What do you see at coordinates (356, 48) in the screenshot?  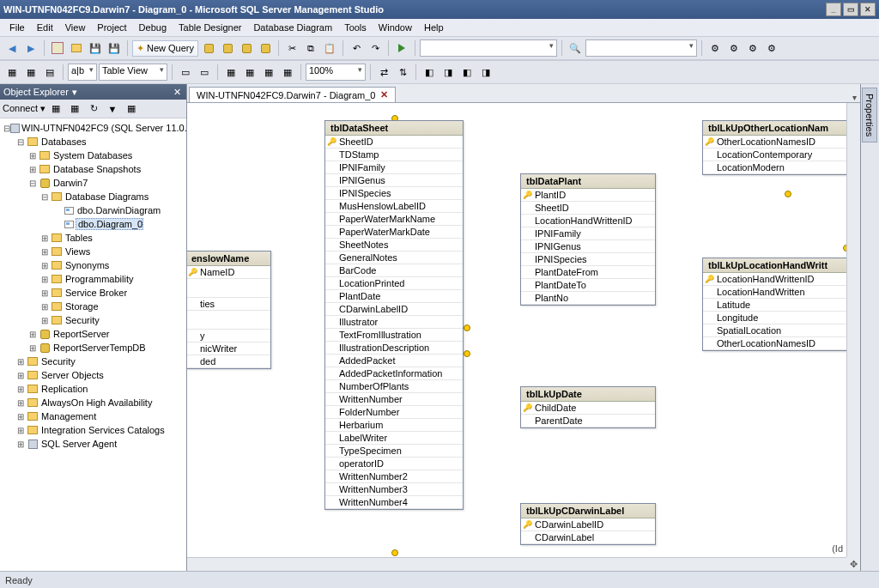 I see `undo-icon: ↶` at bounding box center [356, 48].